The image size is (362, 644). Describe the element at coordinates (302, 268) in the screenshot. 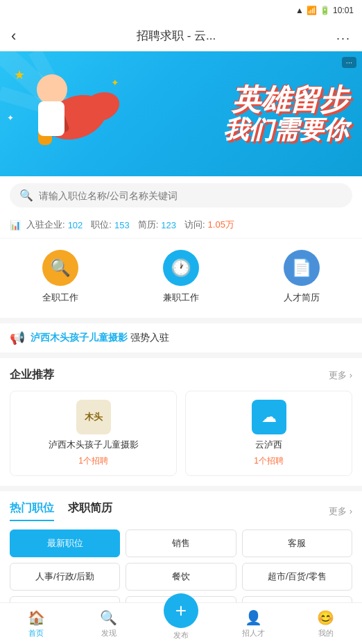

I see `resume-icon: 📄` at that location.